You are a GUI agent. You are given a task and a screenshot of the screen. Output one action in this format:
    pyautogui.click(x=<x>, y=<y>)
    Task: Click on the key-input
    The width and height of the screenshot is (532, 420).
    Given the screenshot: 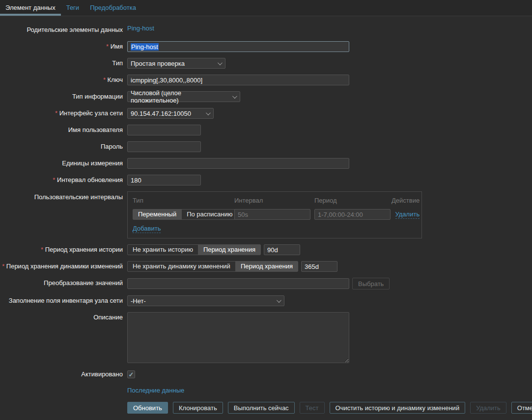 What is the action you would take?
    pyautogui.click(x=238, y=80)
    